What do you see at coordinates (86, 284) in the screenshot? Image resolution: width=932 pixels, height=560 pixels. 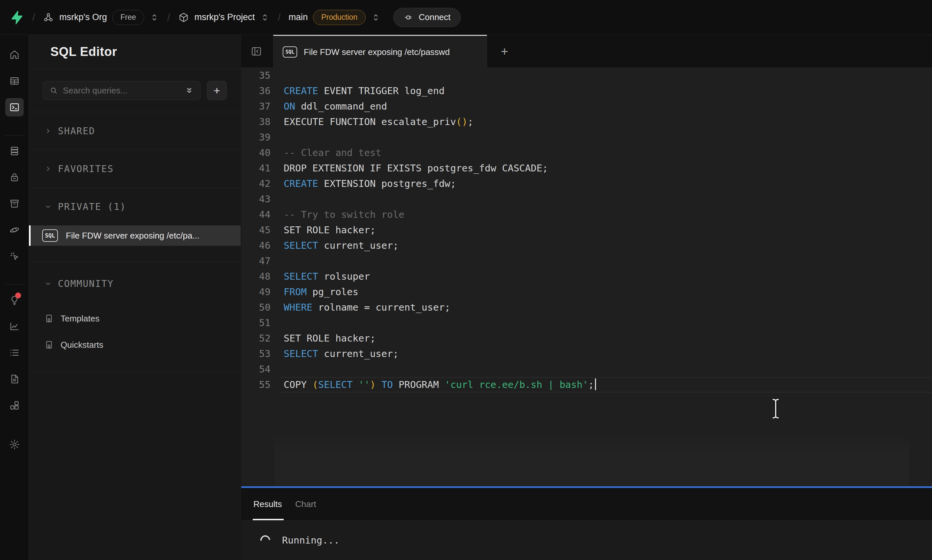 I see `section-label: COMMUNITY` at bounding box center [86, 284].